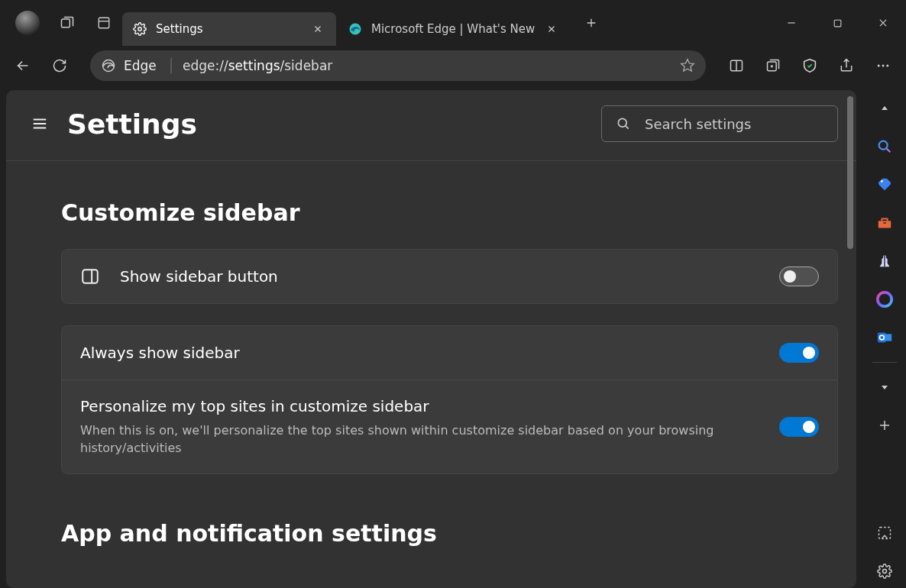 The height and width of the screenshot is (588, 906). What do you see at coordinates (885, 571) in the screenshot?
I see `sidebar-settings-button` at bounding box center [885, 571].